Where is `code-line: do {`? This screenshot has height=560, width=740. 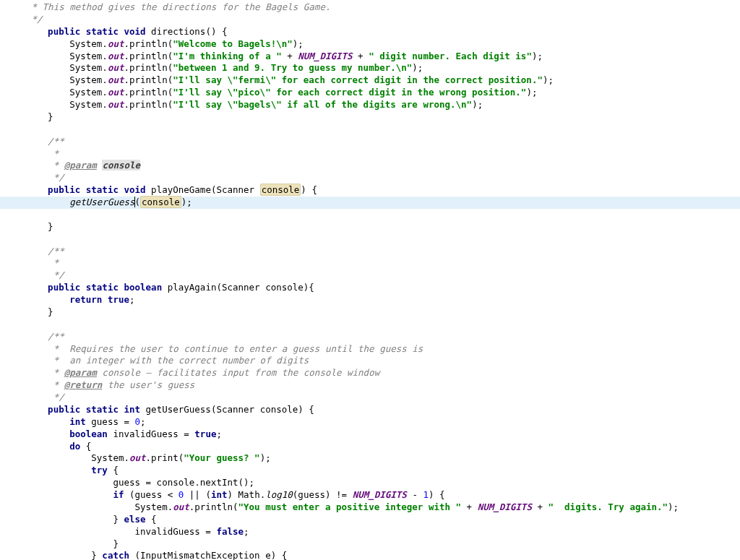
code-line: do { is located at coordinates (370, 447).